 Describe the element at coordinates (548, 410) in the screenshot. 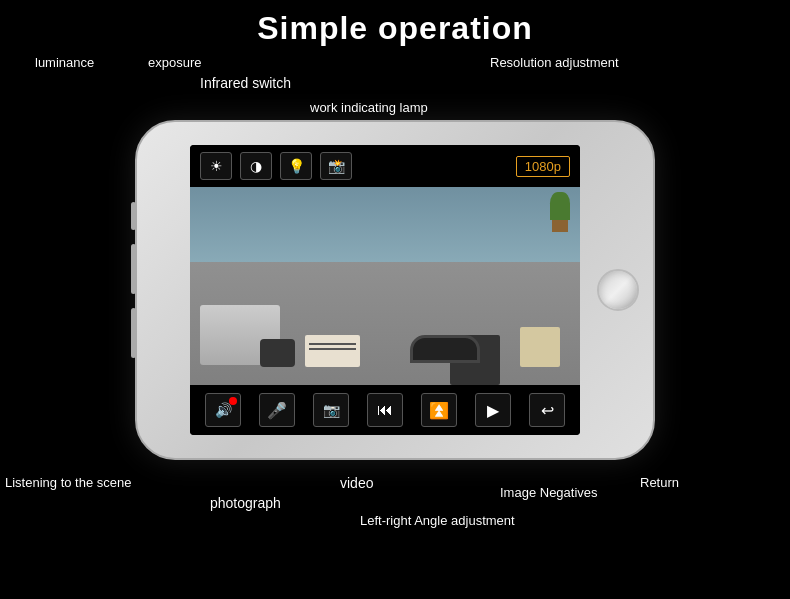

I see `return-icon: ↩` at that location.